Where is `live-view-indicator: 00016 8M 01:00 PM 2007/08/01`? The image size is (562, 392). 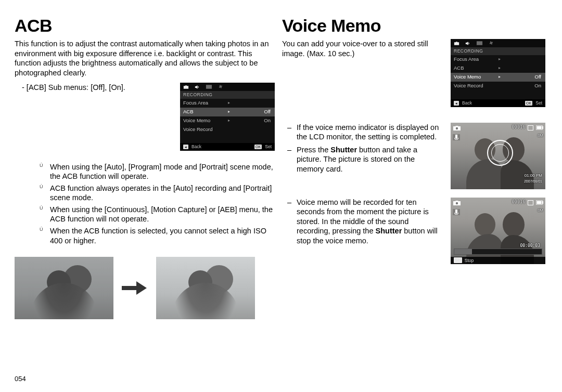
live-view-indicator: 00016 8M 01:00 PM 2007/08/01 is located at coordinates (498, 156).